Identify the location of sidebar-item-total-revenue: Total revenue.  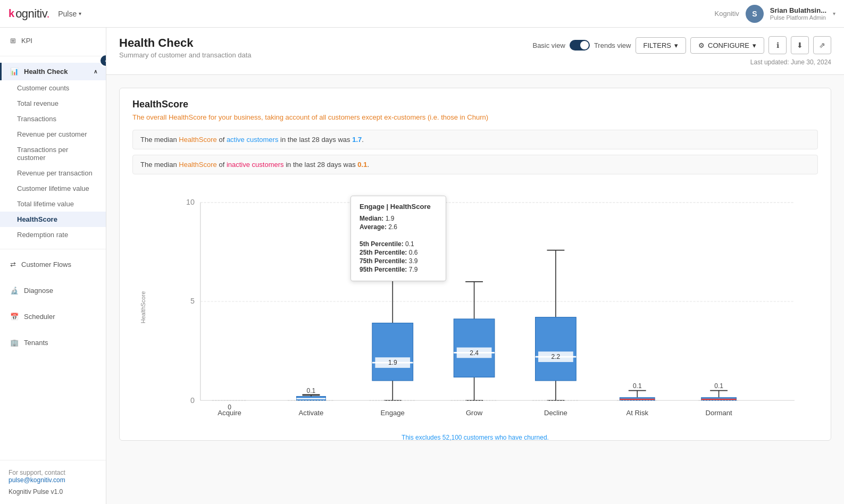
(53, 103).